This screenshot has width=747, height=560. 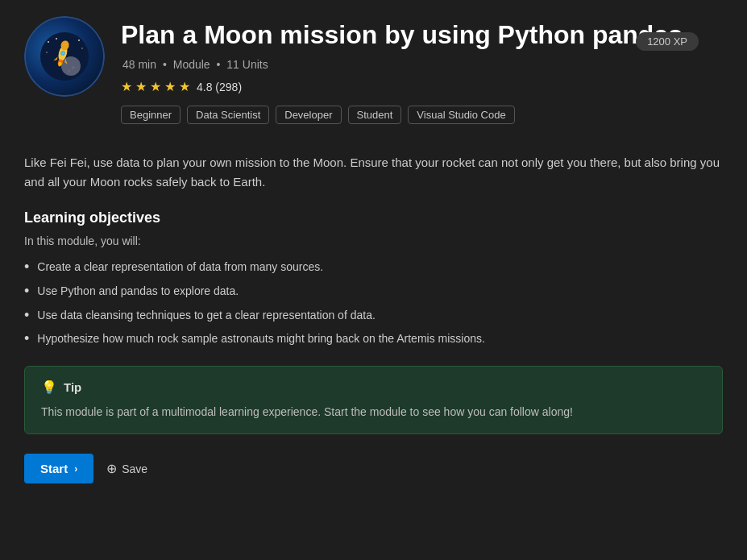 What do you see at coordinates (374, 316) in the screenshot?
I see `objective-3: Use data cleansing techniques to get a c…` at bounding box center [374, 316].